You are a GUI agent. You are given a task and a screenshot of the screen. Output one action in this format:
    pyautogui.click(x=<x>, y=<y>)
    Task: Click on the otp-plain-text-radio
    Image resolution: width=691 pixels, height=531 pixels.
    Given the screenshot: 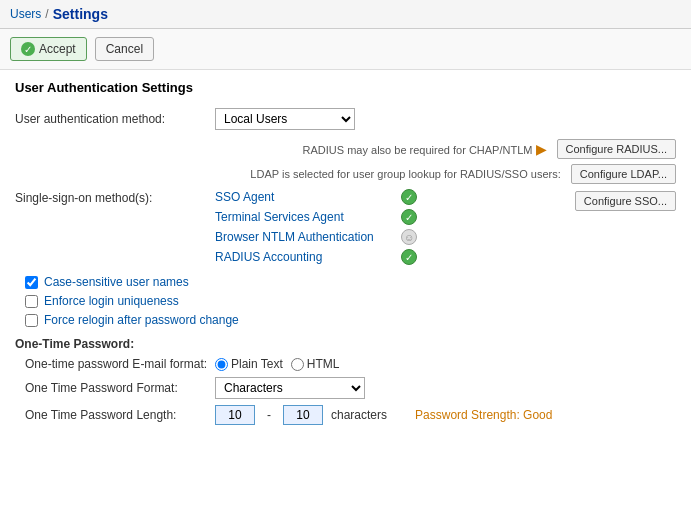 What is the action you would take?
    pyautogui.click(x=222, y=364)
    